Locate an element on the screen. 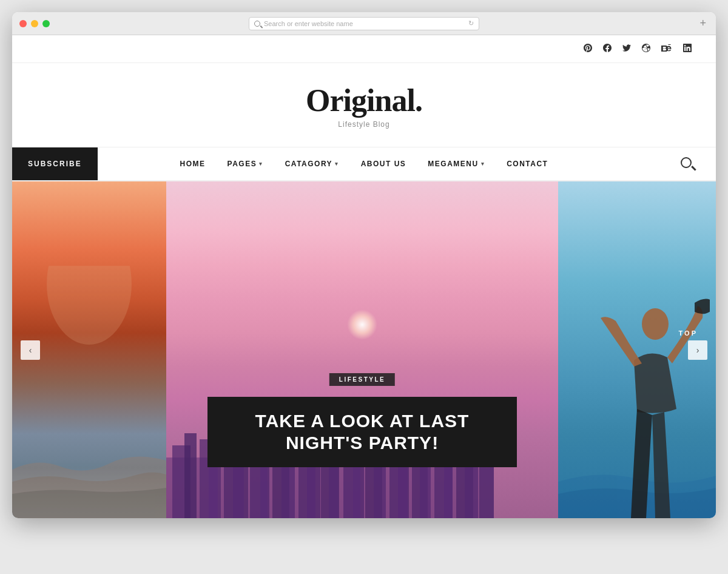  nav-pages: PAGES ▾ is located at coordinates (245, 164).